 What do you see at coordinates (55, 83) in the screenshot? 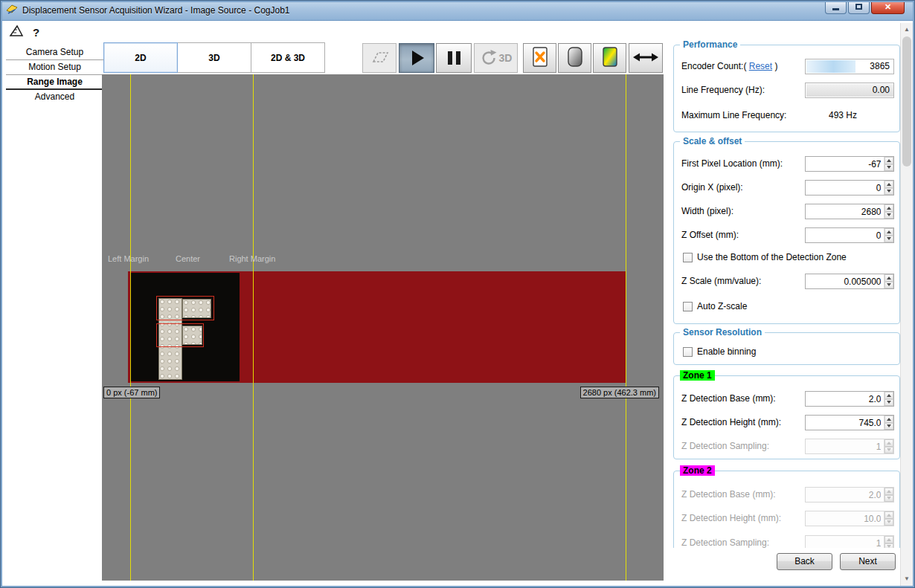
I see `sidebar-item-range-image: Range Image` at bounding box center [55, 83].